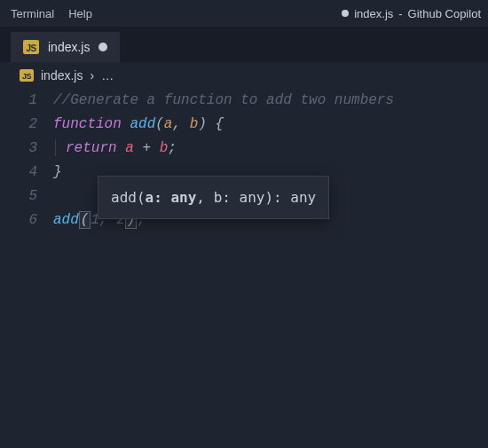  Describe the element at coordinates (244, 13) in the screenshot. I see `menubar: Terminal Help index.js - Github Copilot` at that location.